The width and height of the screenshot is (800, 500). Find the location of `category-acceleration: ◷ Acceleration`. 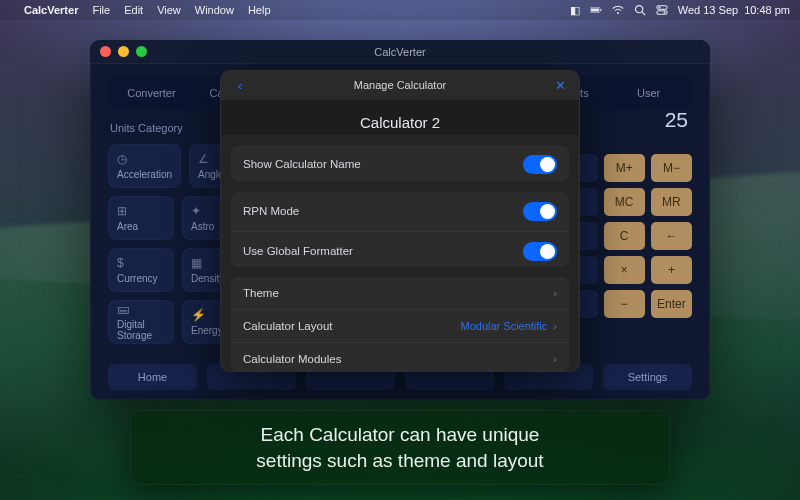

category-acceleration: ◷ Acceleration is located at coordinates (144, 166).